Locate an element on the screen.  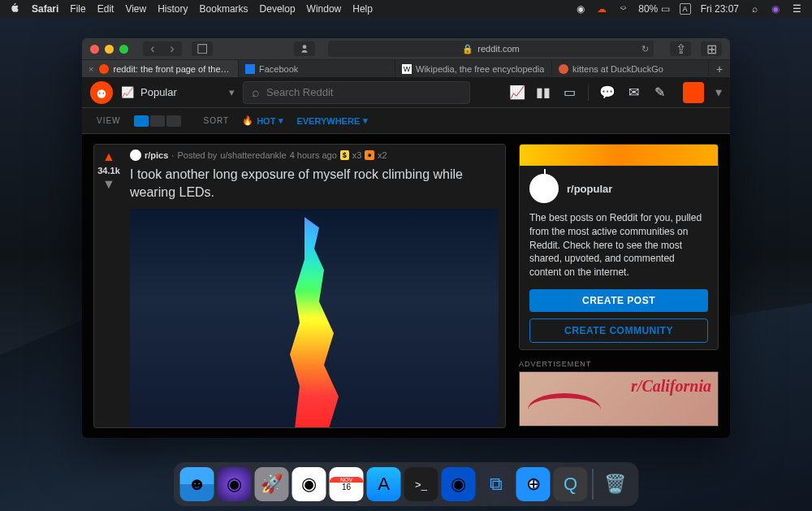
apple-icon is located at coordinates (15, 9).